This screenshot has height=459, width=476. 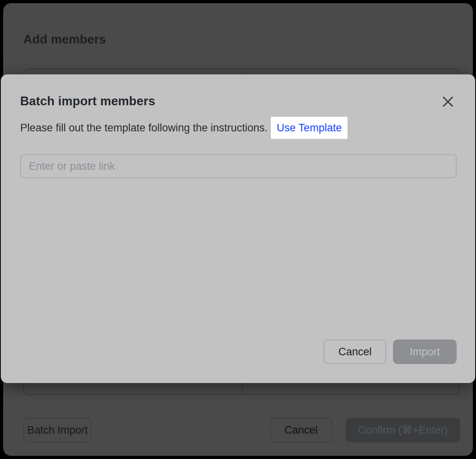 I want to click on modal-cancel-button: Cancel, so click(x=355, y=352).